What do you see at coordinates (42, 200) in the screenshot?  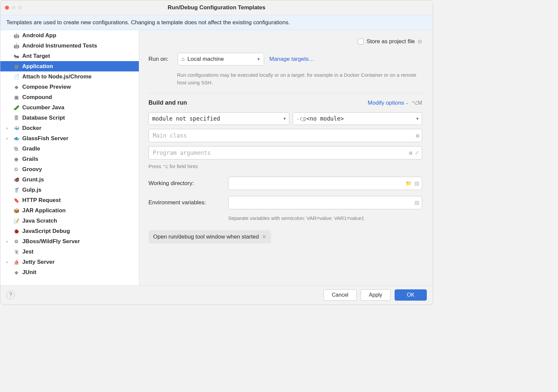 I see `sidebar-item-label: HTTP Request` at bounding box center [42, 200].